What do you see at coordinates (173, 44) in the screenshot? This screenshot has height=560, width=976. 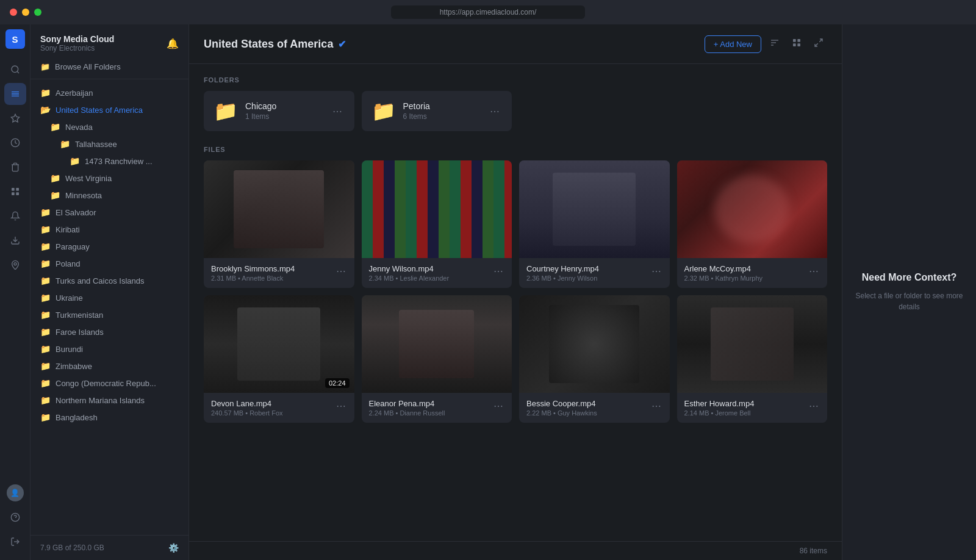 I see `notification-bell-icon: 🔔` at bounding box center [173, 44].